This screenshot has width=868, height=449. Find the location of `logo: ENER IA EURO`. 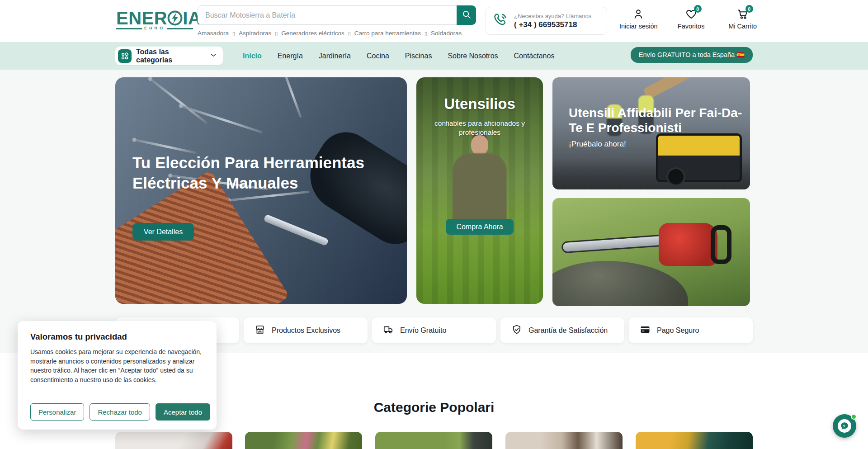

logo: ENER IA EURO is located at coordinates (155, 19).